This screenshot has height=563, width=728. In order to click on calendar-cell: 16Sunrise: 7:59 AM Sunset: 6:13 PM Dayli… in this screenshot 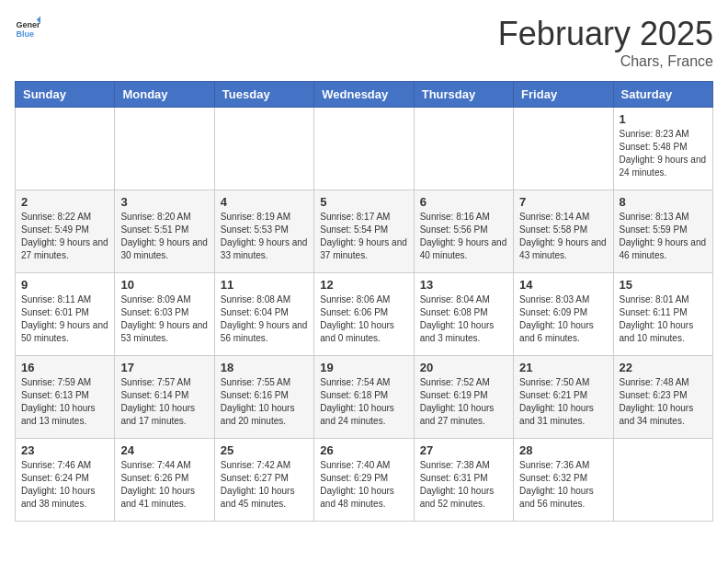, I will do `click(65, 397)`.